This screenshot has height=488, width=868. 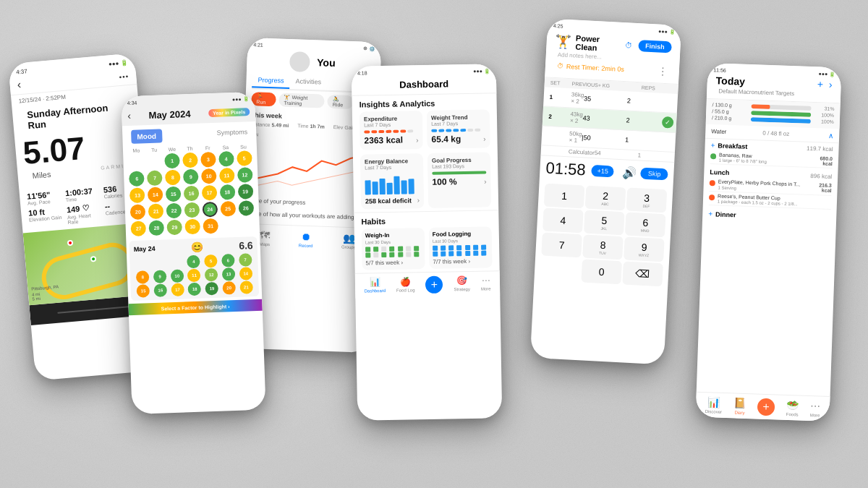 What do you see at coordinates (629, 173) in the screenshot?
I see `p5-speaker-icon: 🔊` at bounding box center [629, 173].